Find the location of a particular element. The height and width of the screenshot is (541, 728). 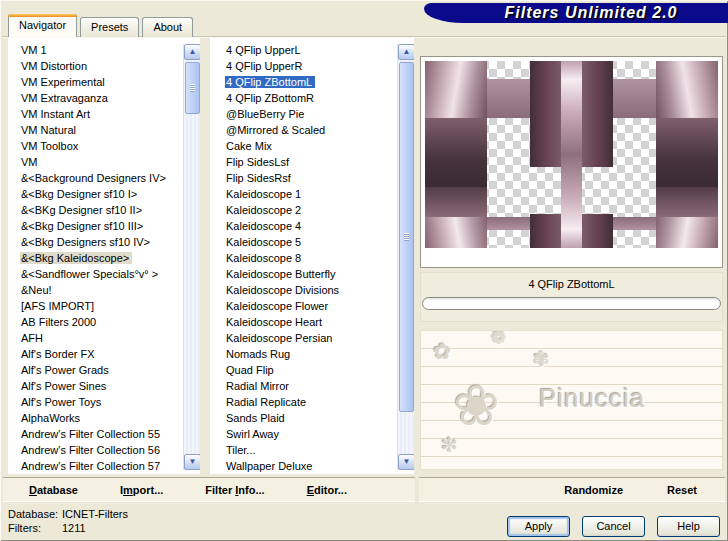

randomize-button: Randomize is located at coordinates (594, 490).